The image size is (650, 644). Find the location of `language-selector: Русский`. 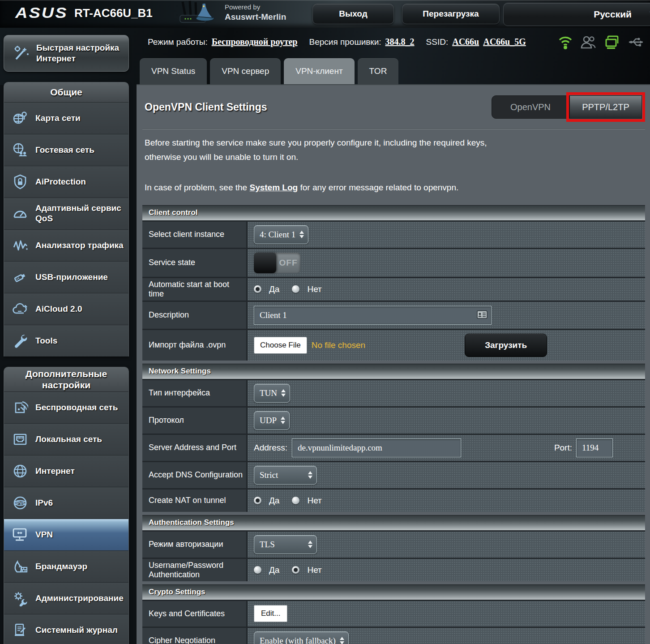

language-selector: Русский is located at coordinates (577, 14).